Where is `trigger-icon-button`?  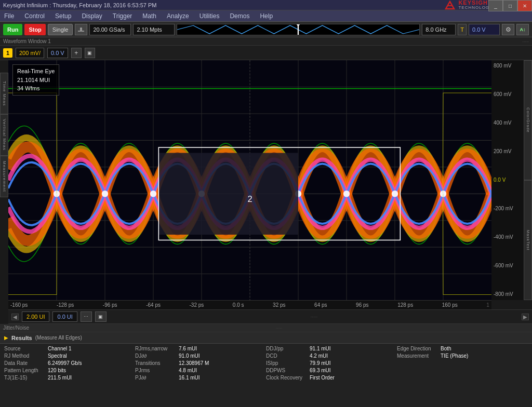
trigger-icon-button is located at coordinates (81, 30).